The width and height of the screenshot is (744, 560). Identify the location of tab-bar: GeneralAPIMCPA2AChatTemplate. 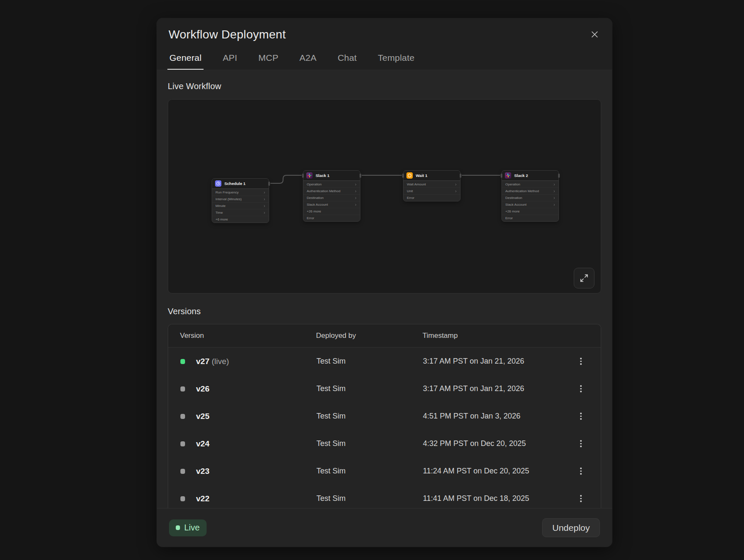
(384, 61).